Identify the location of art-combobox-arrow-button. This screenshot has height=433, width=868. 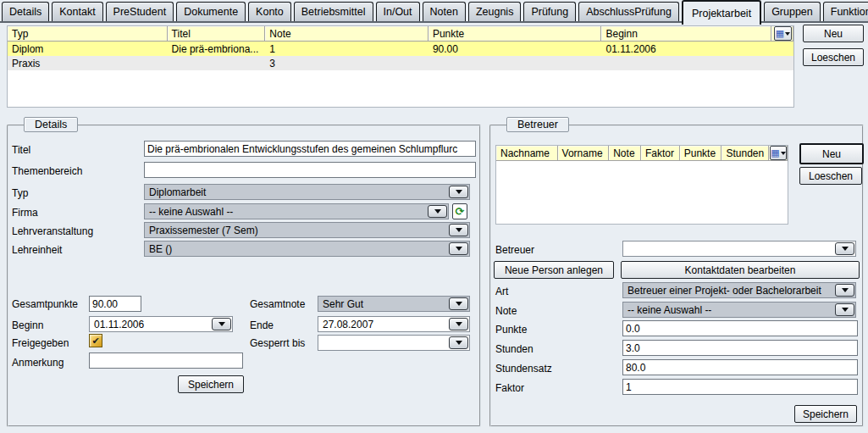
(845, 290).